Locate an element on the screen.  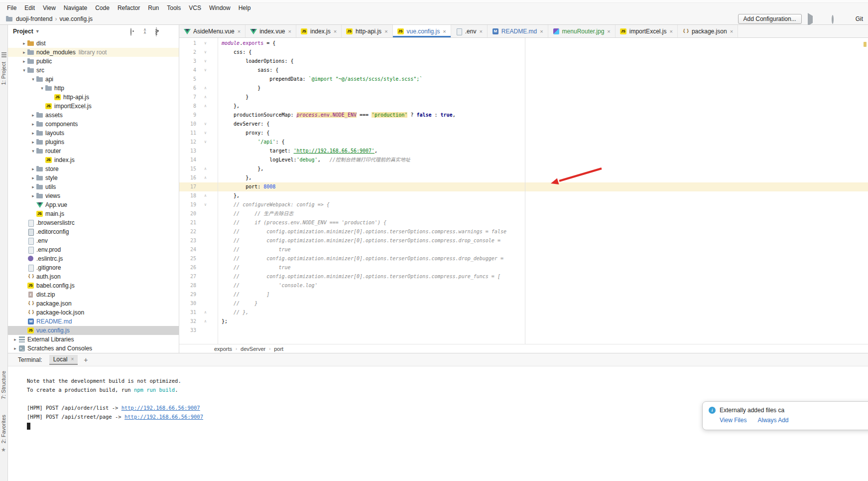
menu-view: View is located at coordinates (49, 8).